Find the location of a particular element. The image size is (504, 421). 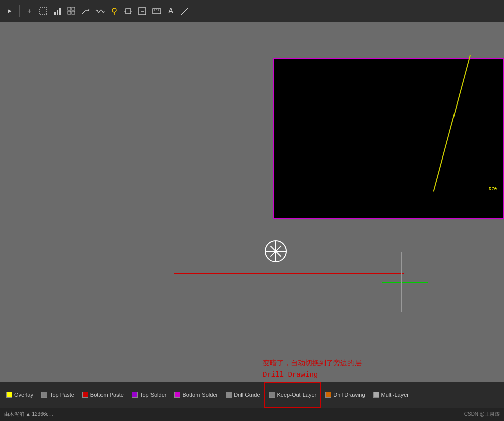

layer-color-drill-guide is located at coordinates (229, 395).